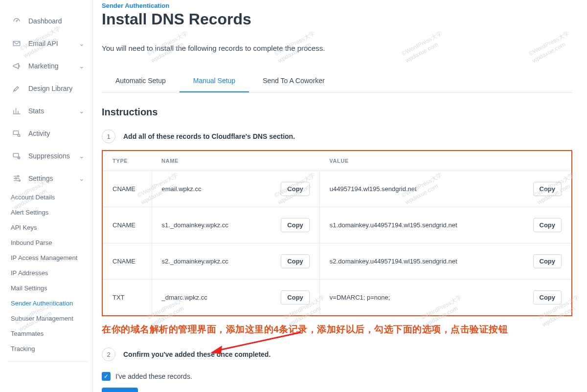 This screenshot has width=587, height=392. I want to click on sidebar-label: Marketing, so click(43, 66).